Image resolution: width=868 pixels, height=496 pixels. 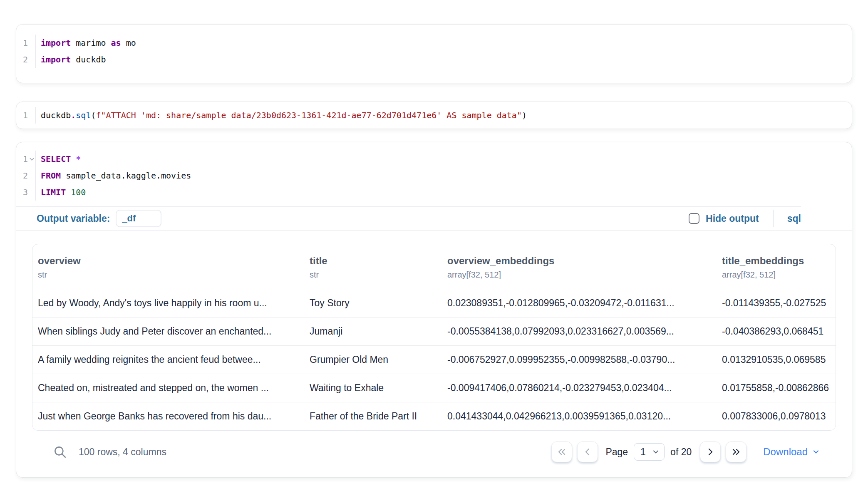 What do you see at coordinates (791, 452) in the screenshot?
I see `download-button: Download` at bounding box center [791, 452].